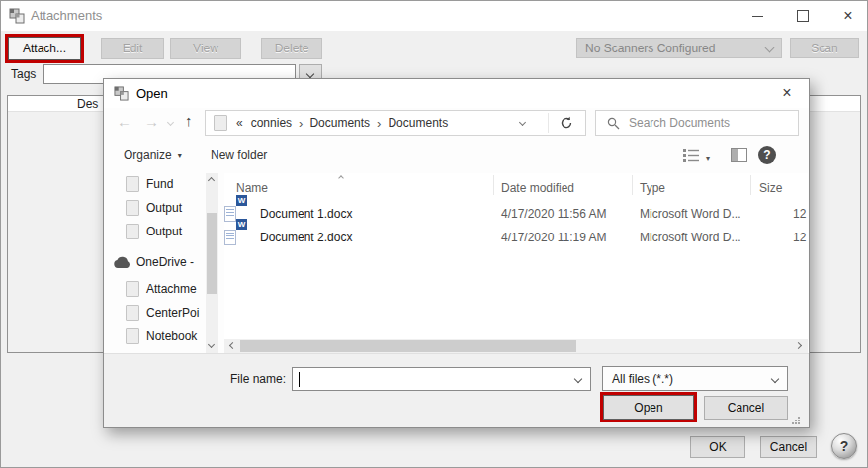  Describe the element at coordinates (395, 123) in the screenshot. I see `address-bar: « connies › Documents › Documents` at that location.